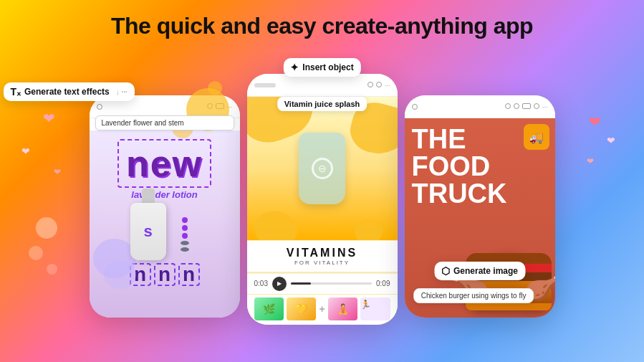  Describe the element at coordinates (595, 122) in the screenshot. I see `heart-deco-right-1: ❤` at that location.